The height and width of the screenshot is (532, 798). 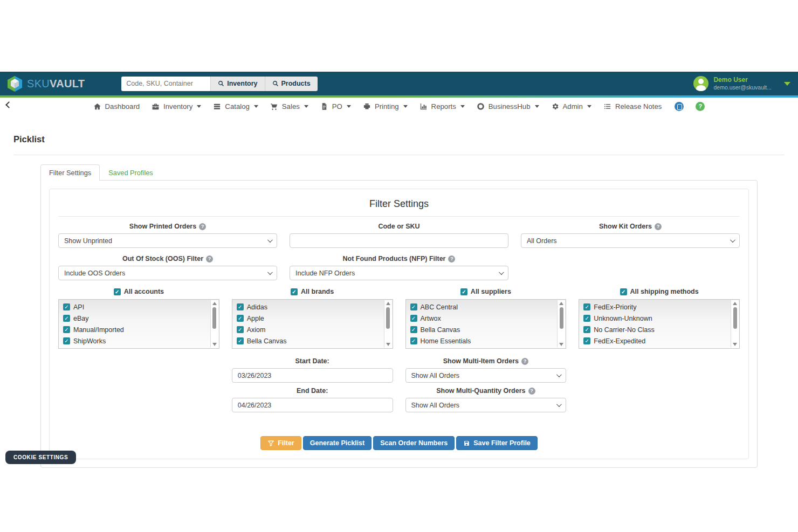 What do you see at coordinates (139, 307) in the screenshot?
I see `list-item: API` at bounding box center [139, 307].